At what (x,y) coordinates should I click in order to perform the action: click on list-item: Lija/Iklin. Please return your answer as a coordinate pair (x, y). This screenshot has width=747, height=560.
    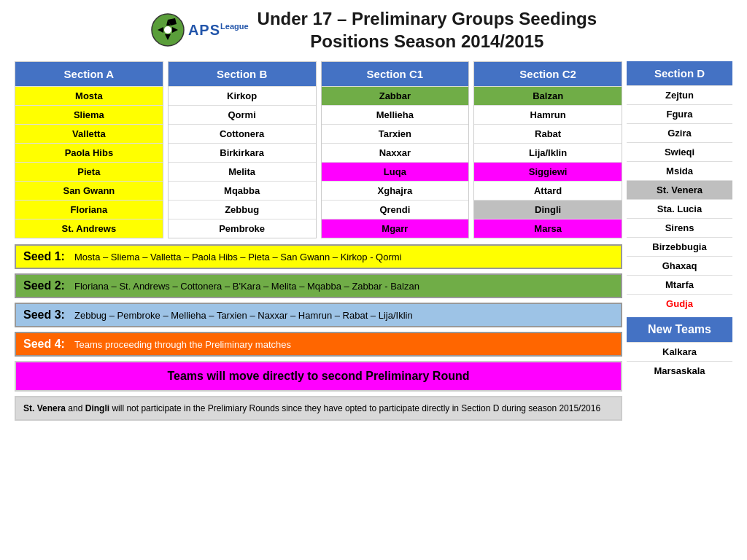
    Looking at the image, I should click on (548, 152).